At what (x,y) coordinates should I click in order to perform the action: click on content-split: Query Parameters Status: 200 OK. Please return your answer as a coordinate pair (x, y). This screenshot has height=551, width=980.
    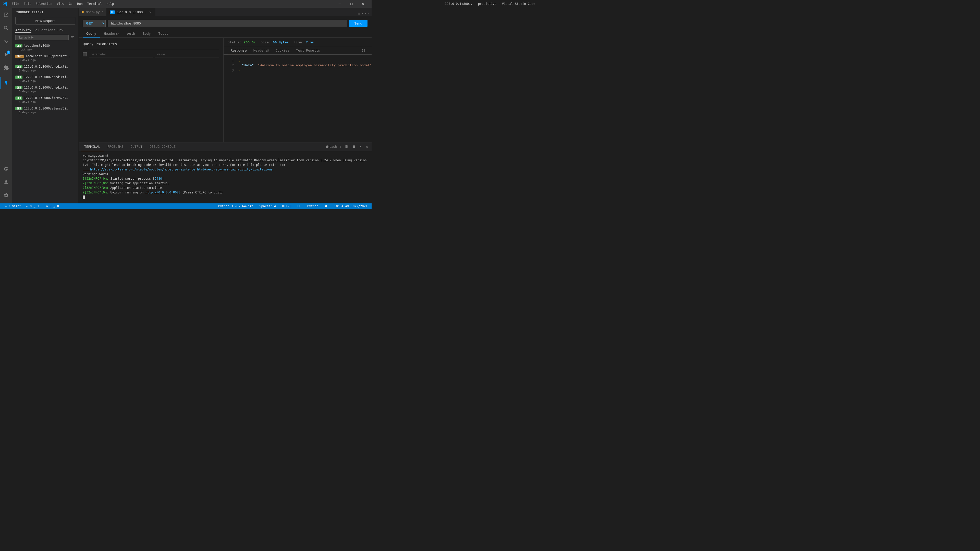
    Looking at the image, I should click on (225, 90).